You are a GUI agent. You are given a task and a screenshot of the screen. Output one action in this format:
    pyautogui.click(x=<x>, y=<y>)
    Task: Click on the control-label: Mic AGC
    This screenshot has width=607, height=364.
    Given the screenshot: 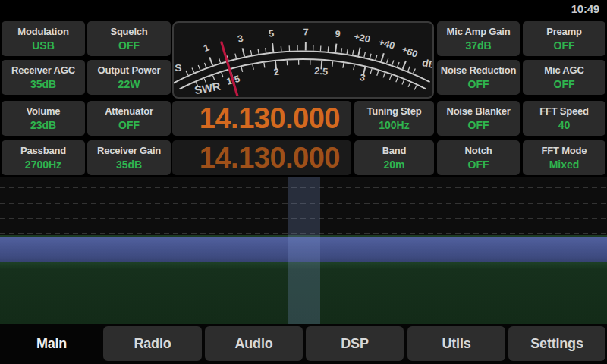 What is the action you would take?
    pyautogui.click(x=565, y=70)
    